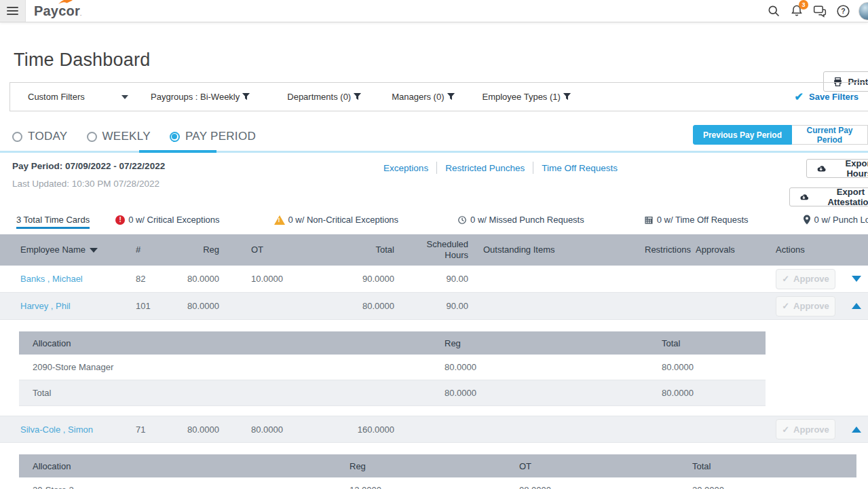 Image resolution: width=868 pixels, height=489 pixels. I want to click on allocation-header: Allocation Reg Total, so click(392, 343).